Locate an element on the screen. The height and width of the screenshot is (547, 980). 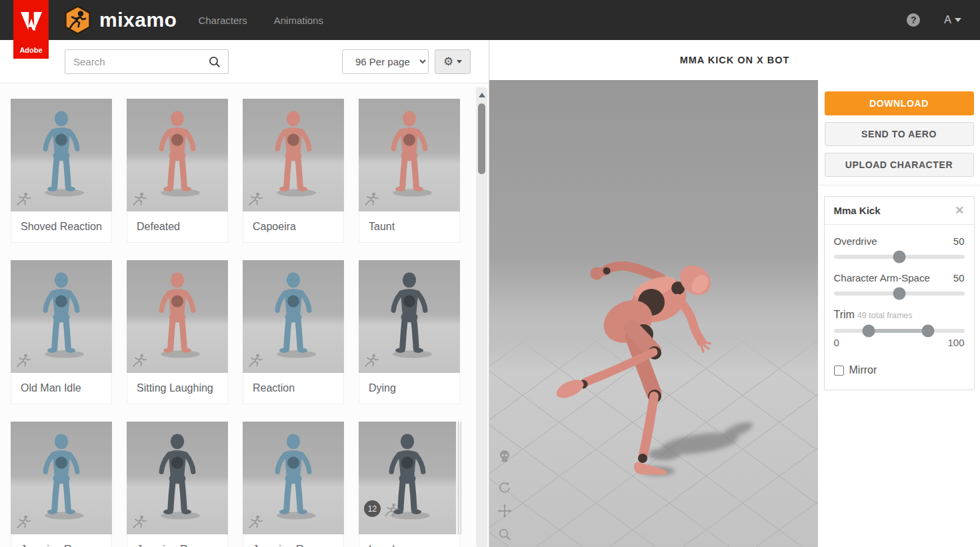
trim-min-label: 0 is located at coordinates (837, 343).